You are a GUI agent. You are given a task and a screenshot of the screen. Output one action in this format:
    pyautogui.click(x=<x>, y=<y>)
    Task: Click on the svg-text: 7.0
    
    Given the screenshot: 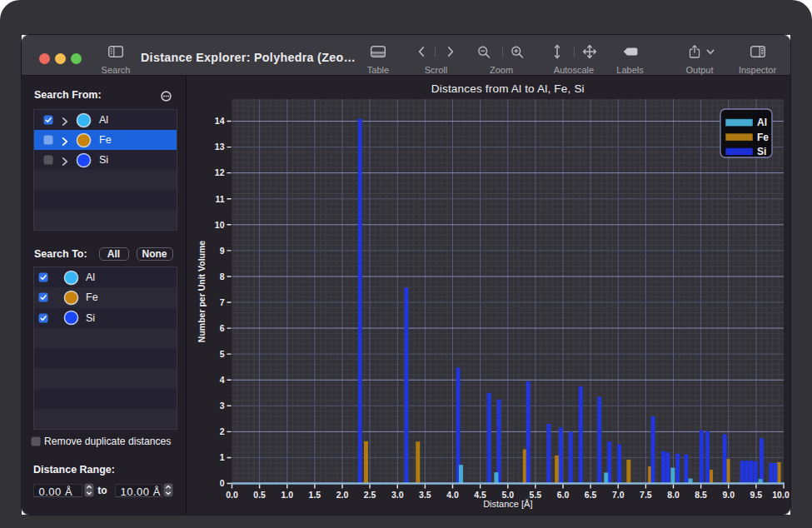 What is the action you would take?
    pyautogui.click(x=618, y=495)
    